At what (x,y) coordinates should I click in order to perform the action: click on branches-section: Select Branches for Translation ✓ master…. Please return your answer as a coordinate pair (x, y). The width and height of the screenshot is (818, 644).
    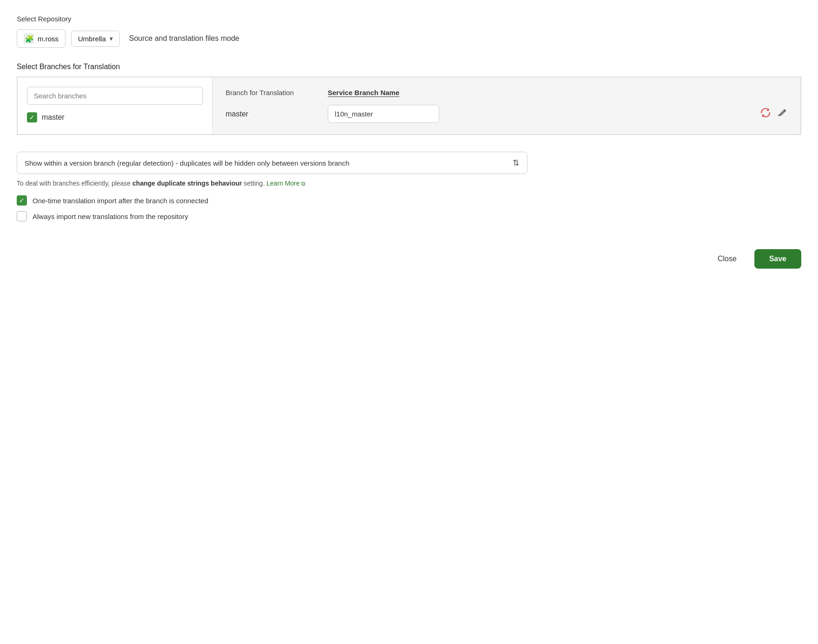
    Looking at the image, I should click on (409, 99).